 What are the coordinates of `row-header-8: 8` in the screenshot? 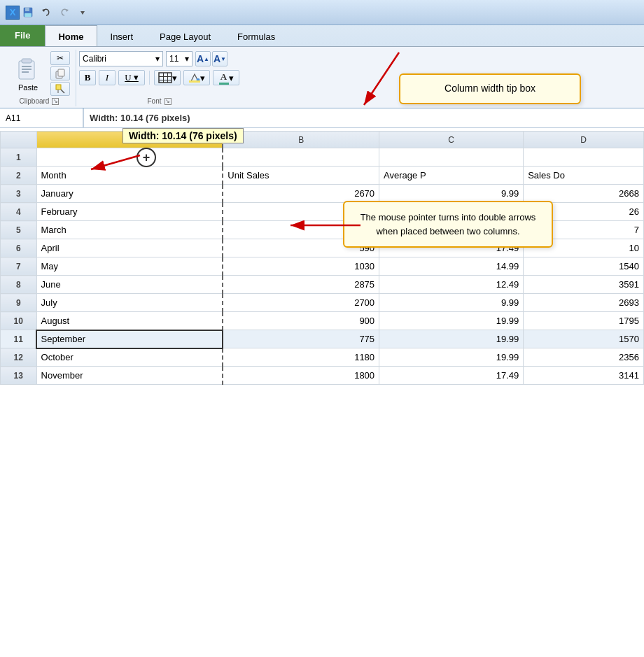 It's located at (19, 285).